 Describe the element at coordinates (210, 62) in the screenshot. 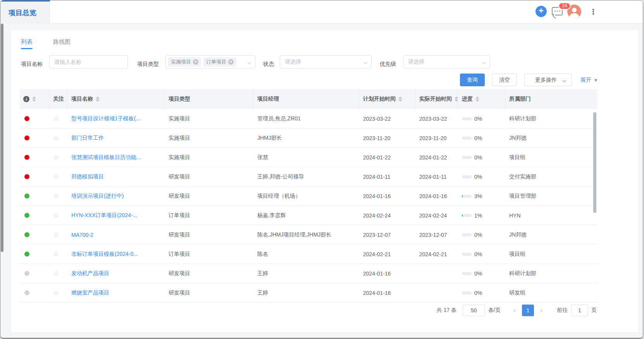

I see `project-type-select: 实施项目 ✕ 订单项目 ✕` at that location.